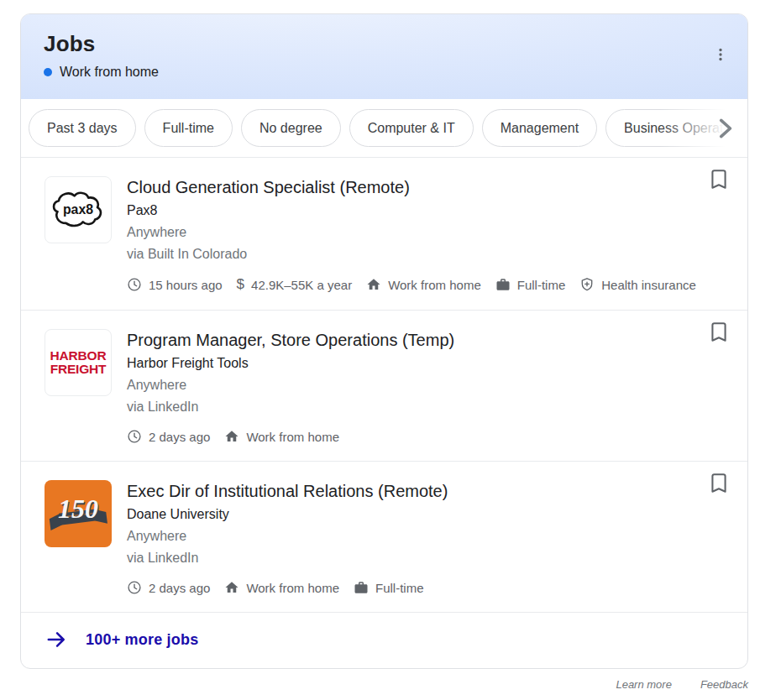 This screenshot has height=700, width=781. Describe the element at coordinates (385, 685) in the screenshot. I see `card-footer-links: Learn more Feedback` at that location.